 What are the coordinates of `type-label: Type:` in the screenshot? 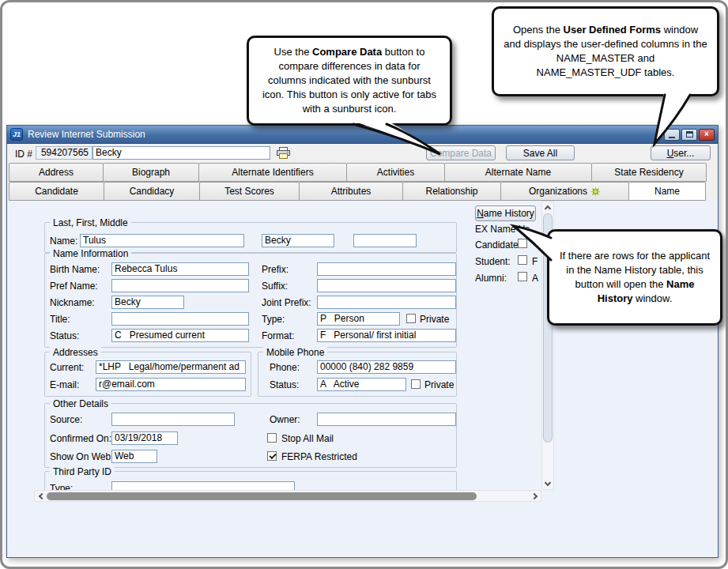 It's located at (273, 319).